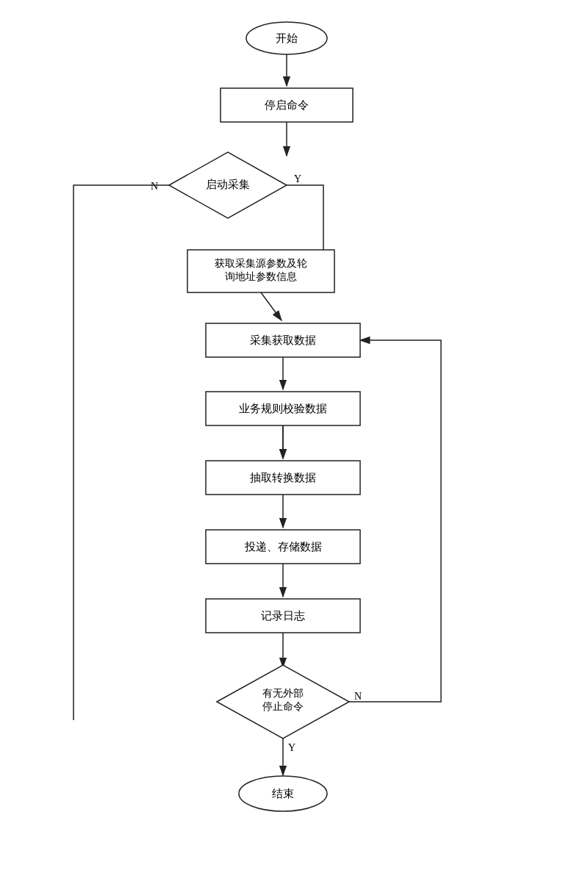 The height and width of the screenshot is (884, 588). I want to click on y-label-1: Y, so click(298, 179).